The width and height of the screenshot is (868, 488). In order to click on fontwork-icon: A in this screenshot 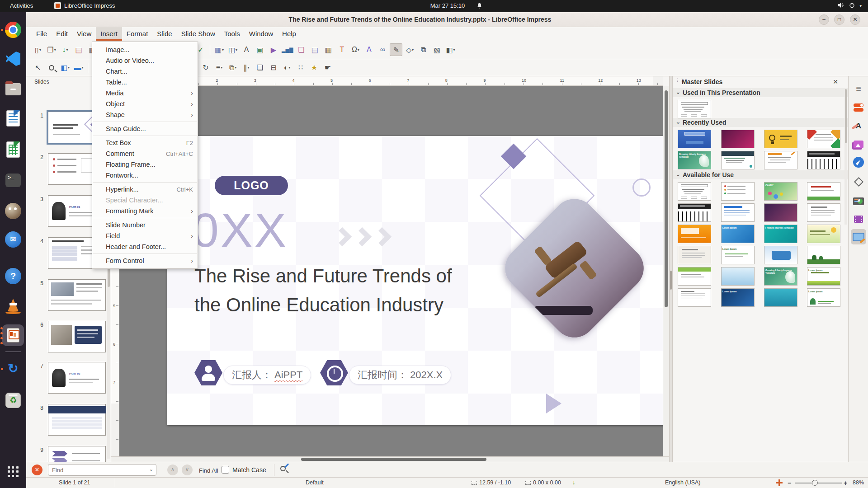, I will do `click(369, 50)`.